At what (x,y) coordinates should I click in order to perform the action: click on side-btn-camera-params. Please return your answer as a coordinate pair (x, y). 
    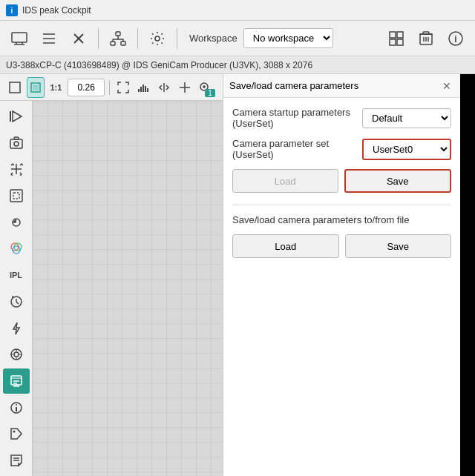
    Looking at the image, I should click on (16, 381).